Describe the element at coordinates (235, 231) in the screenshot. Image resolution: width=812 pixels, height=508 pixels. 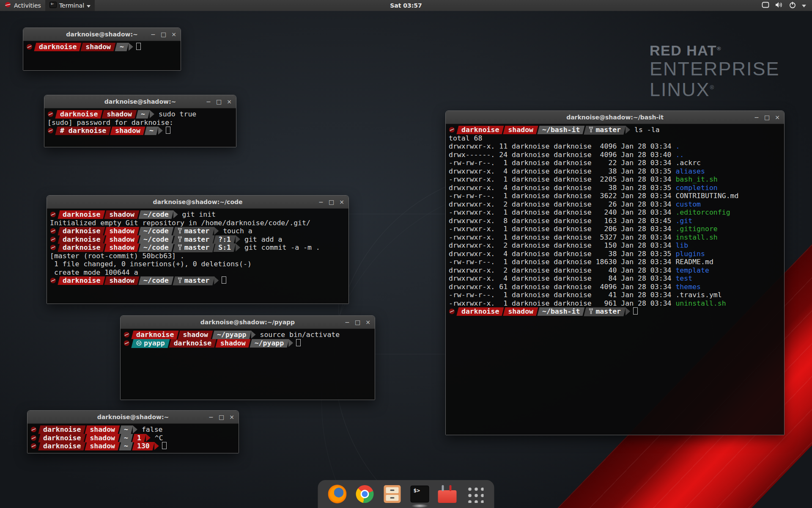
I see `command-text: touch a` at that location.